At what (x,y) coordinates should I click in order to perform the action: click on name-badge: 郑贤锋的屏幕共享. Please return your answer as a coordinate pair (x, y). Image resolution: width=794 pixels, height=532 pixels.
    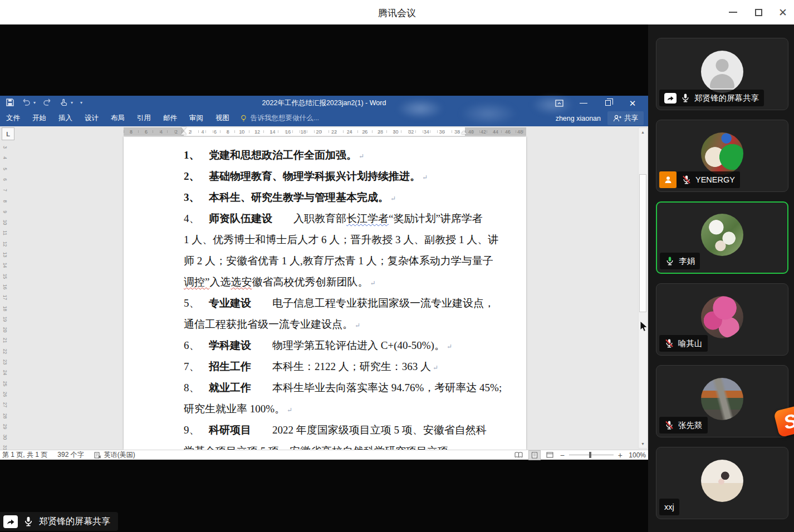
    Looking at the image, I should click on (712, 98).